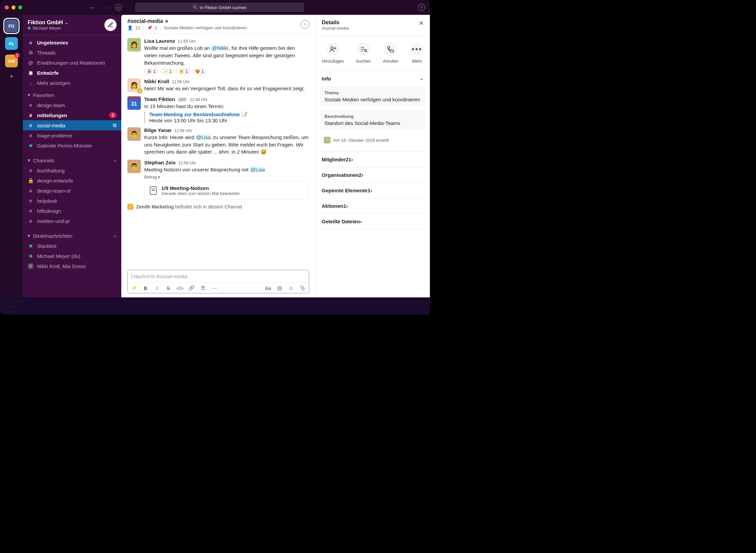 This screenshot has height=553, width=756. Describe the element at coordinates (391, 53) in the screenshot. I see `details-action: Anrufen` at that location.